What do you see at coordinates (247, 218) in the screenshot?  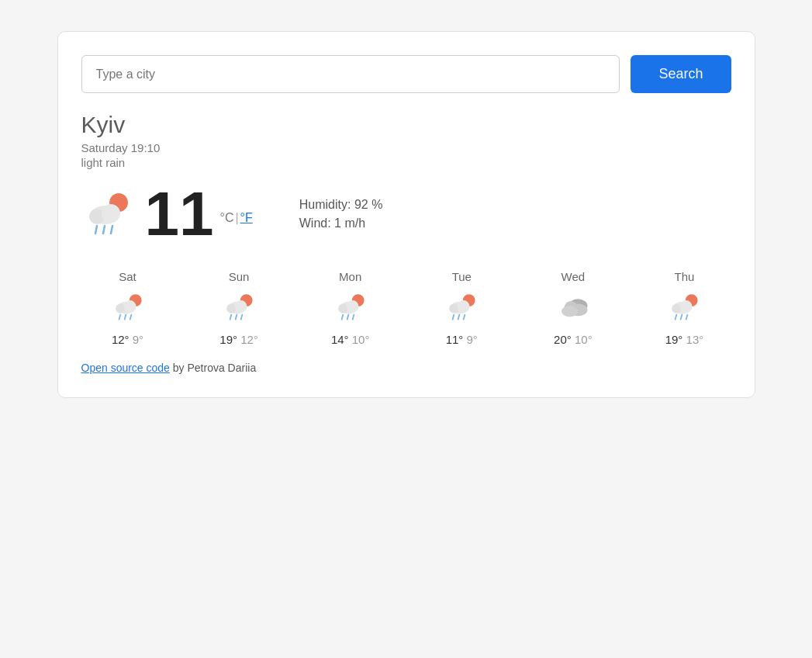 I see `unit-fahrenheit: °F` at bounding box center [247, 218].